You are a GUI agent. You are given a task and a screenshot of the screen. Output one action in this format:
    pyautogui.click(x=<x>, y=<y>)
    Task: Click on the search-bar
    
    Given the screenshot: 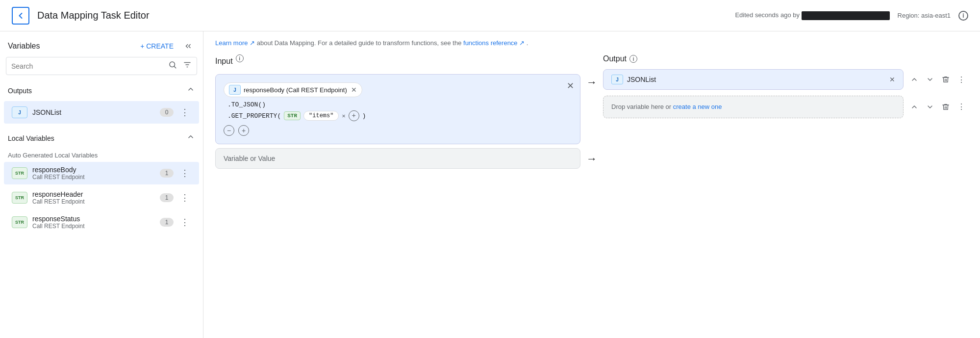 What is the action you would take?
    pyautogui.click(x=101, y=66)
    